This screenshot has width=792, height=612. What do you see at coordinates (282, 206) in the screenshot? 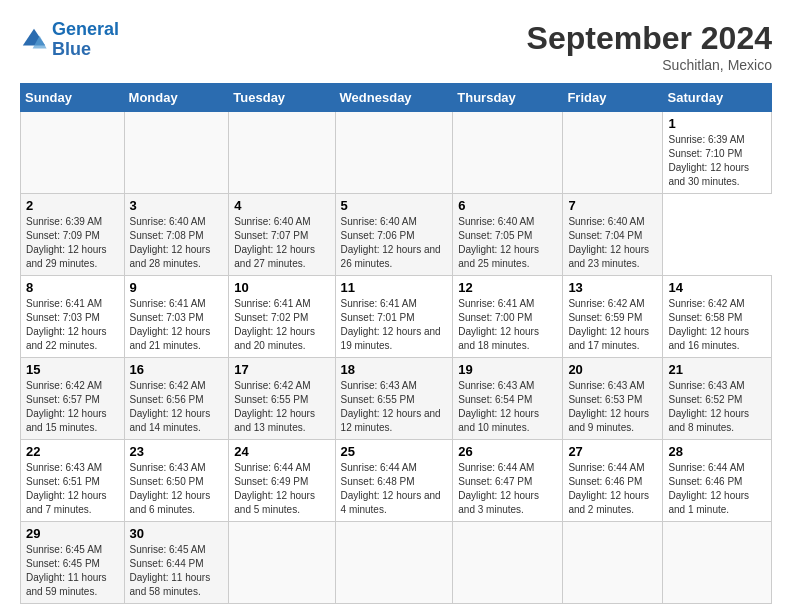
I see `day-number: 4` at bounding box center [282, 206].